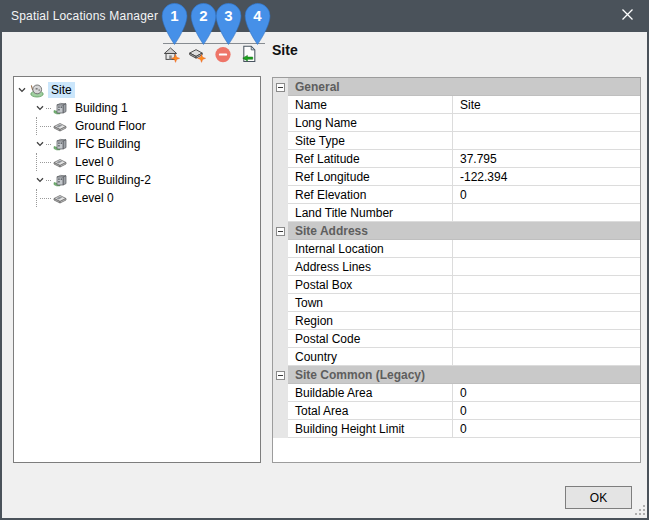 The image size is (649, 520). I want to click on tree-row: IFC Building, so click(137, 144).